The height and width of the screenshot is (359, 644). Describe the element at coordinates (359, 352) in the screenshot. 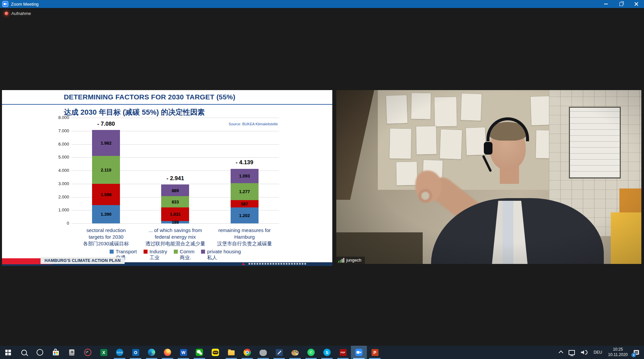

I see `zoom-taskbar-icon` at that location.